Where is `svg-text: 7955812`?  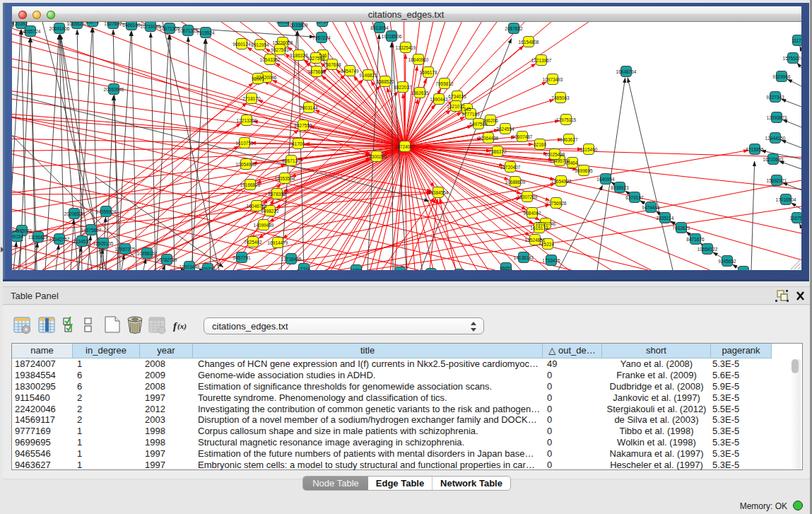 svg-text: 7955812 is located at coordinates (445, 83).